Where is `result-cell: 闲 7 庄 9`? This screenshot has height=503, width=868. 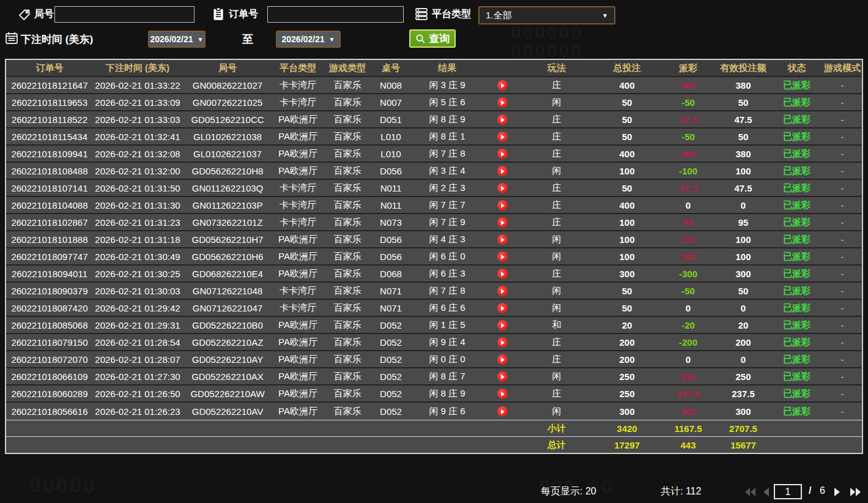
result-cell: 闲 7 庄 9 is located at coordinates (447, 223).